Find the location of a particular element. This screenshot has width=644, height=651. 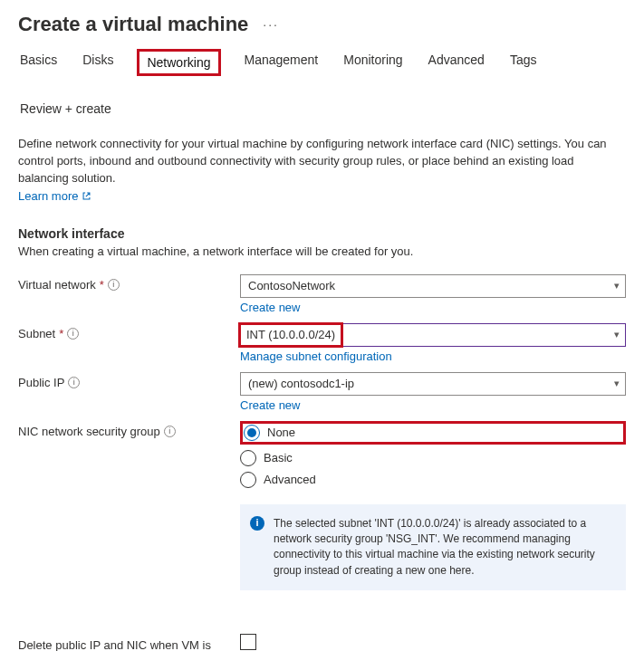

nsg-info-text: The selected subnet 'INT (10.0.0.0/24)' … is located at coordinates (435, 547).